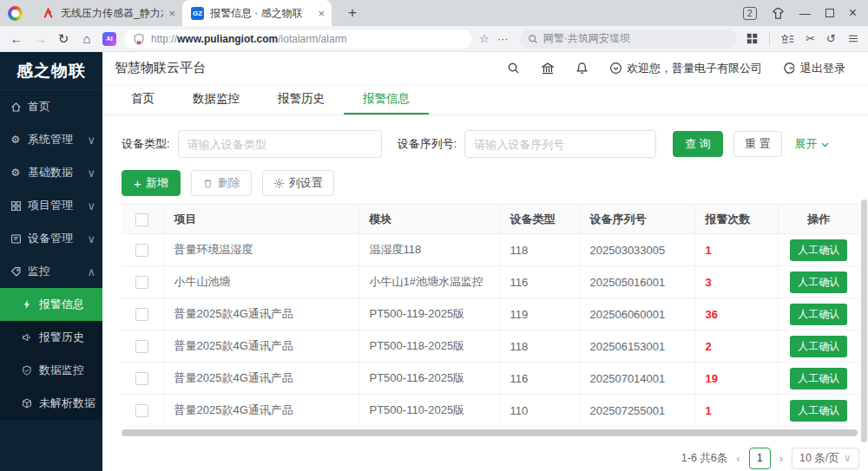 The height and width of the screenshot is (471, 868). I want to click on toolbar-divider, so click(769, 39).